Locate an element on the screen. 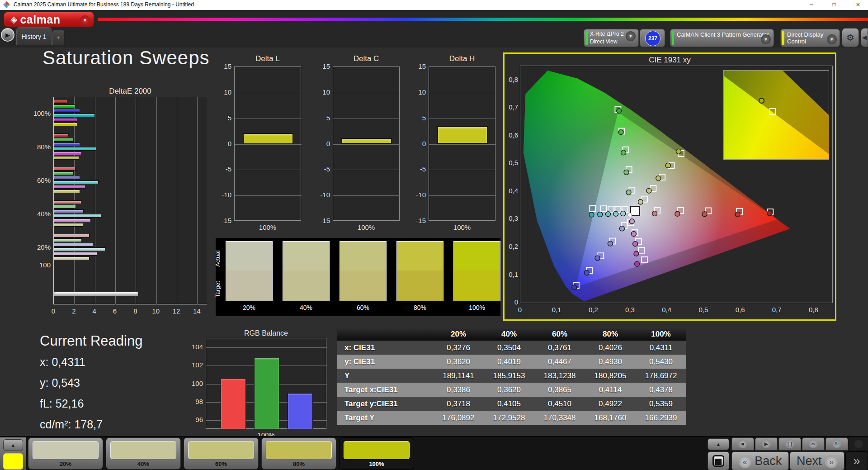 The image size is (868, 470). patch-percent-label: 100% is located at coordinates (477, 308).